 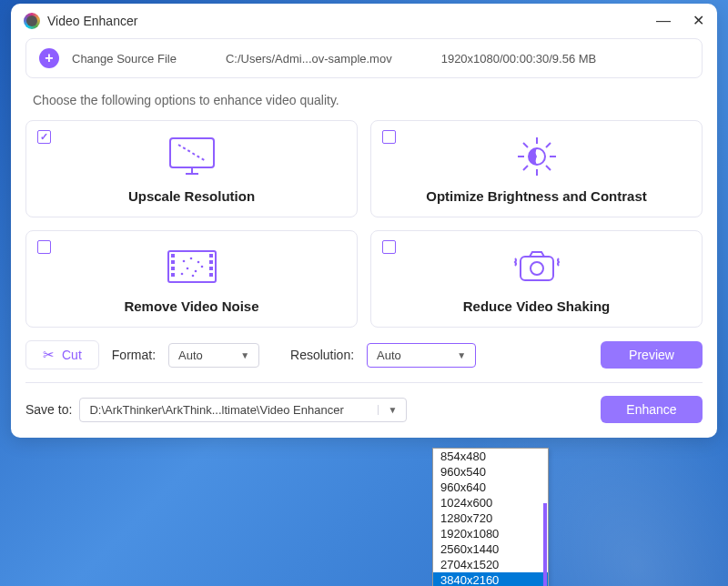 What do you see at coordinates (364, 409) in the screenshot?
I see `save-row: Save to: D:\ArkThinker\ArkThink...ltimat…` at bounding box center [364, 409].